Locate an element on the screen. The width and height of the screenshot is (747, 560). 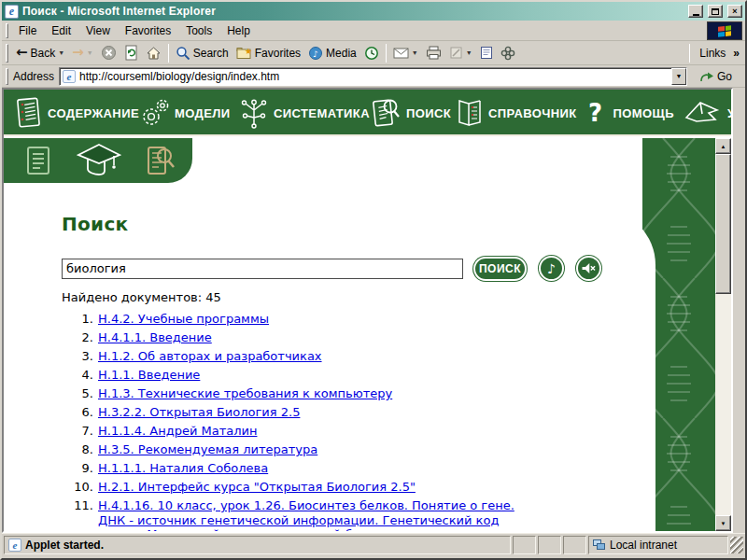
nav-item-contents: СОДЕРЖАНИЕ is located at coordinates (77, 113).